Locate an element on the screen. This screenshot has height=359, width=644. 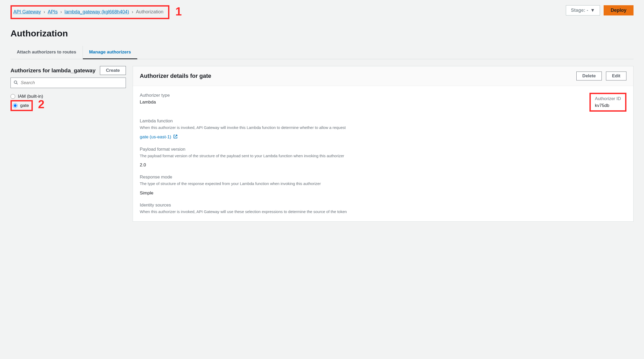
caret-down-icon: ▼ is located at coordinates (593, 10).